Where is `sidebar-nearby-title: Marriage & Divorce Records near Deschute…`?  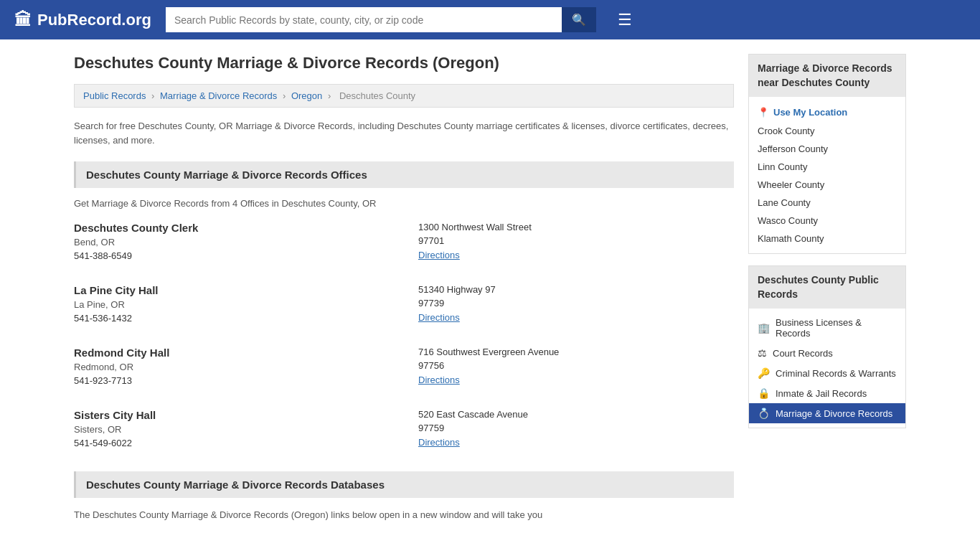
sidebar-nearby-title: Marriage & Divorce Records near Deschute… is located at coordinates (827, 76).